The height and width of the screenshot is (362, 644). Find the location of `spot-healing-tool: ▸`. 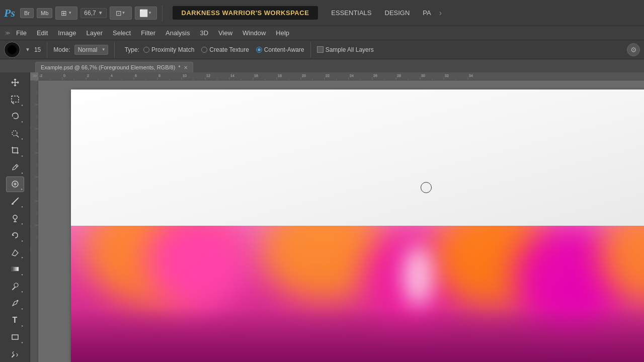

spot-healing-tool: ▸ is located at coordinates (15, 185).